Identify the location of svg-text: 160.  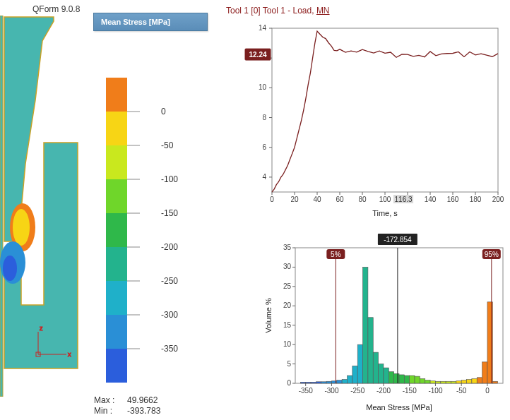
(453, 199).